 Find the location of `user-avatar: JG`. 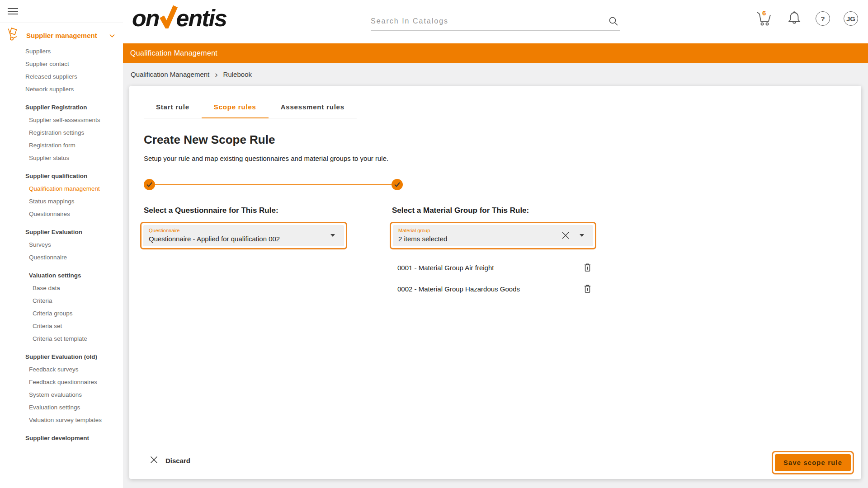

user-avatar: JG is located at coordinates (851, 19).